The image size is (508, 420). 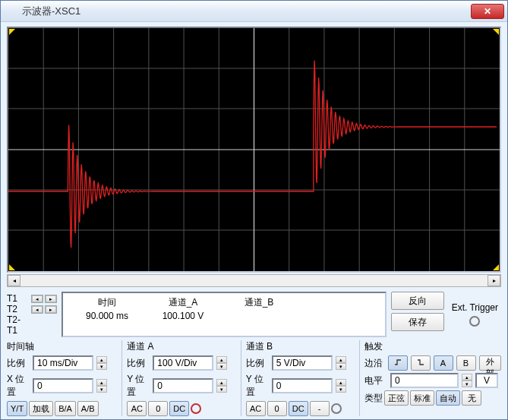 What do you see at coordinates (17, 409) in the screenshot?
I see `mode-yt-button: Y/T` at bounding box center [17, 409].